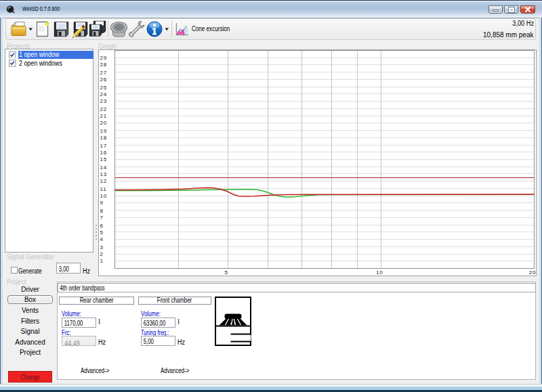 Image resolution: width=542 pixels, height=392 pixels. Describe the element at coordinates (104, 131) in the screenshot. I see `svg-text: 19` at that location.